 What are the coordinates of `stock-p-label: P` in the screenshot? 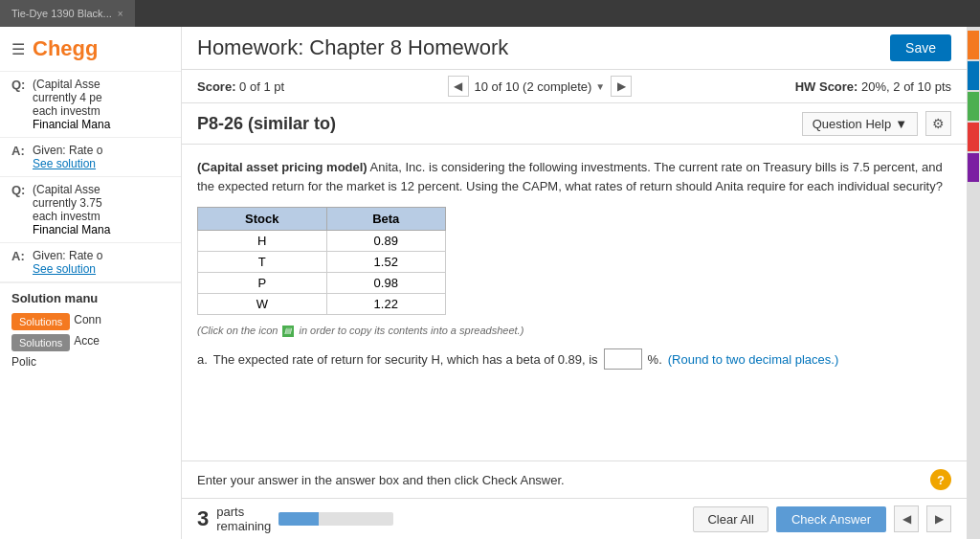 It's located at (262, 283).